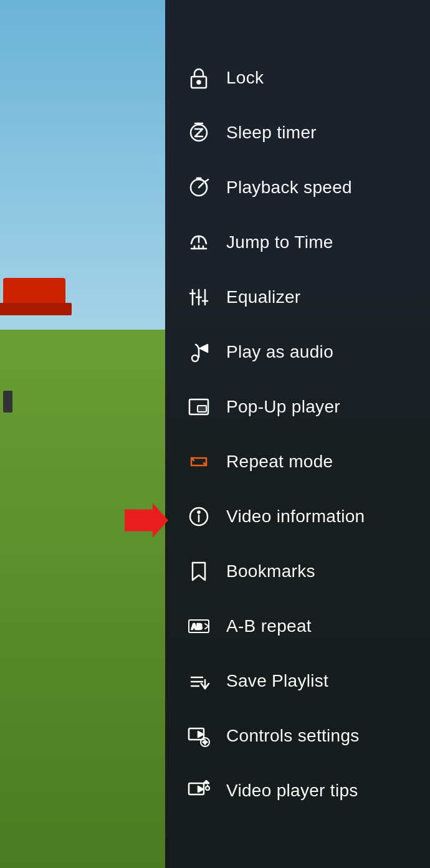  I want to click on menu-item-video-player-tips: Video player tips, so click(298, 791).